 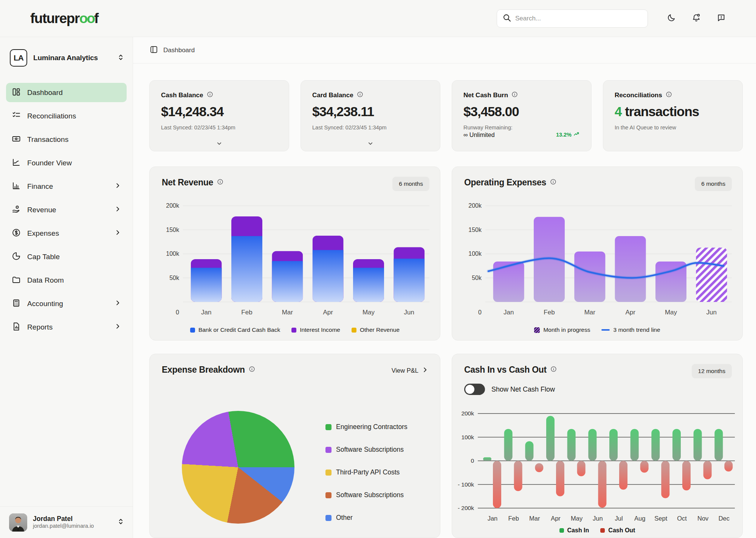 I want to click on legend-item: 3 month trend line, so click(x=631, y=330).